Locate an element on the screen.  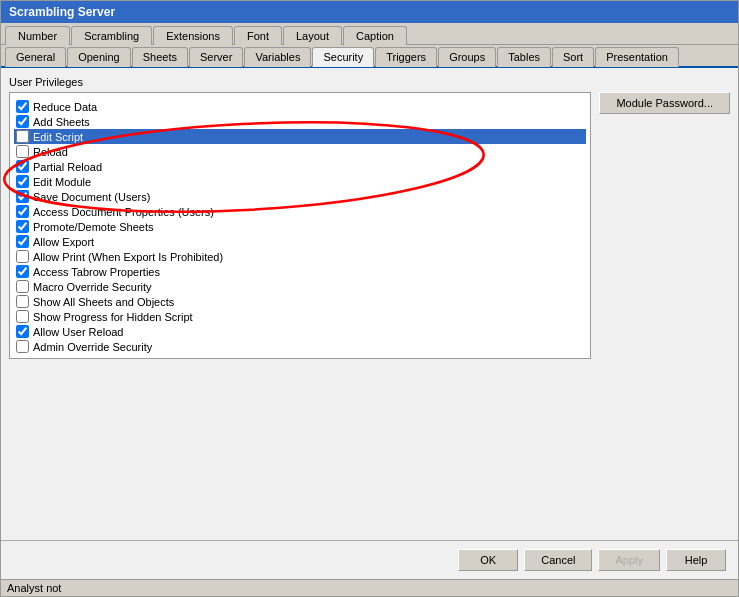
tab-groups: Groups is located at coordinates (467, 57).